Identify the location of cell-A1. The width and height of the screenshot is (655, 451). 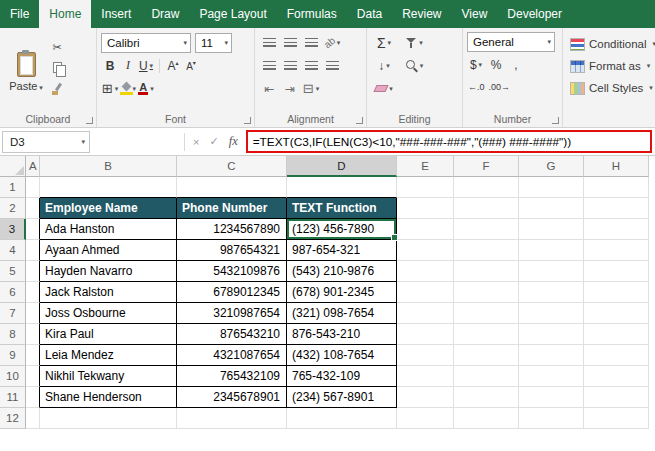
(33, 188).